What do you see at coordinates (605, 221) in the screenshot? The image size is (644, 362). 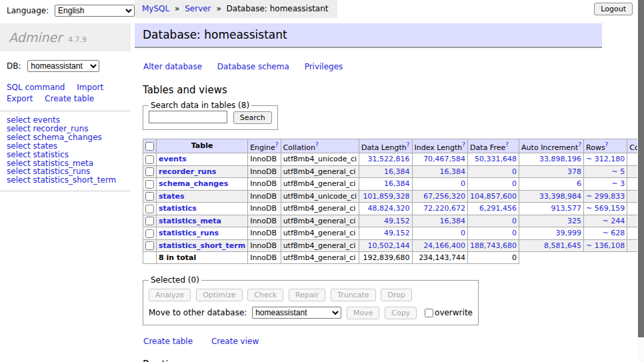 I see `rows-count-link: ~ 244` at bounding box center [605, 221].